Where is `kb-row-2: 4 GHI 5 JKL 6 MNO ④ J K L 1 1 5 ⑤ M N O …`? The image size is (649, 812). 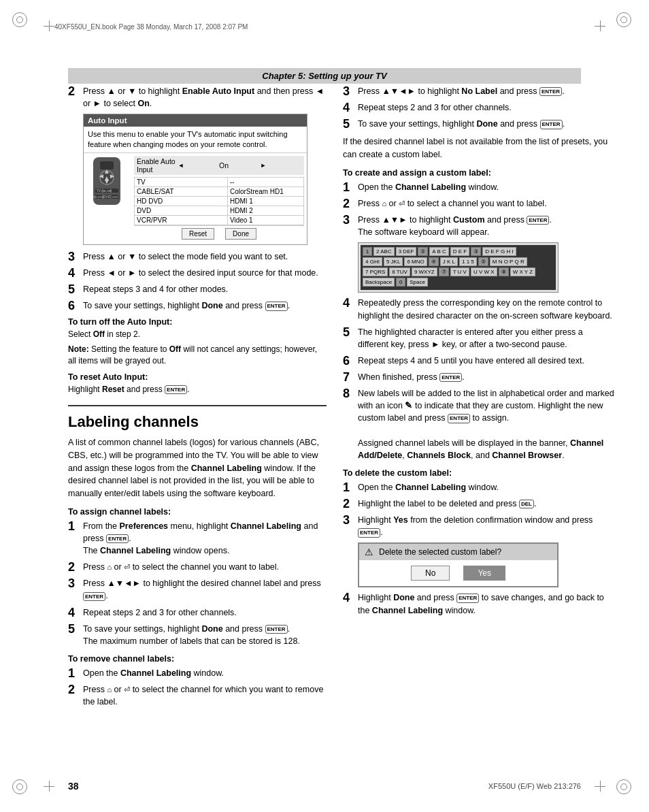 kb-row-2: 4 GHI 5 JKL 6 MNO ④ J K L 1 1 5 ⑤ M N O … is located at coordinates (459, 261).